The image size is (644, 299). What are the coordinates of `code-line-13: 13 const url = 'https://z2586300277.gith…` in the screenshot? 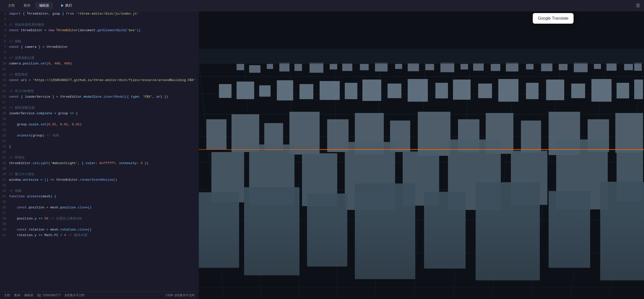 It's located at (99, 80).